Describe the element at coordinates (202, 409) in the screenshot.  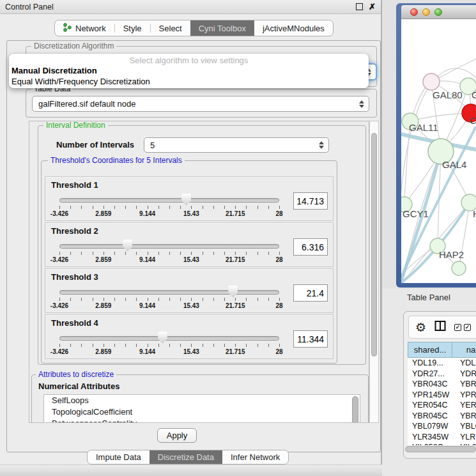
I see `numerical-attributes-list: SelfLoopsTopologicalCoefficientBetweenne…` at that location.